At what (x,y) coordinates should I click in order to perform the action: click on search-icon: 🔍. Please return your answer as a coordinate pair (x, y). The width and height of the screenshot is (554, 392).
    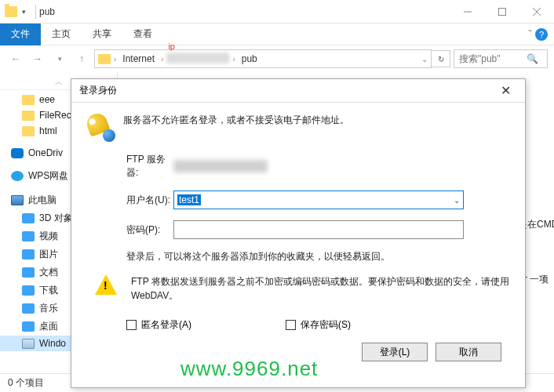
    Looking at the image, I should click on (532, 59).